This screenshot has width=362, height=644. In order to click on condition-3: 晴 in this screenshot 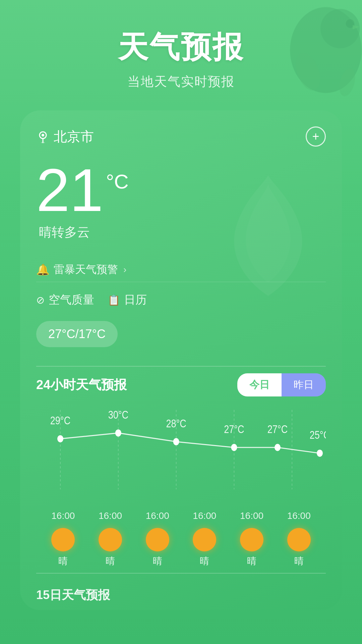, I will do `click(158, 561)`.